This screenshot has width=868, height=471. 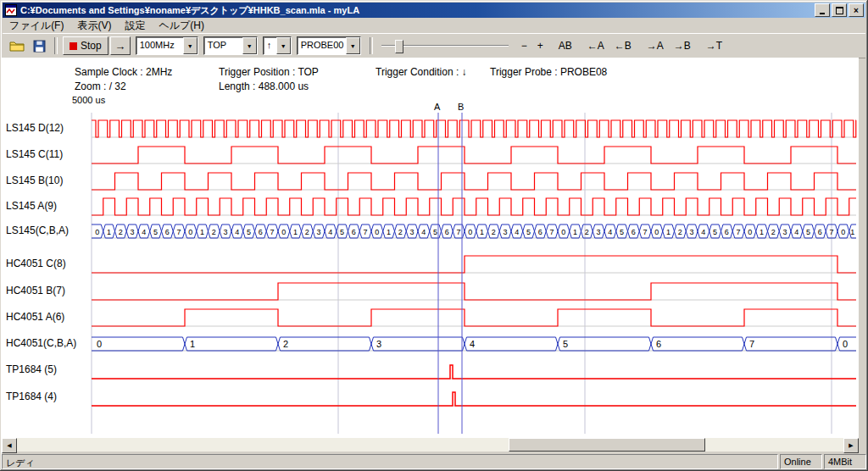 I want to click on length-text: Length : 488.000 us, so click(x=264, y=86).